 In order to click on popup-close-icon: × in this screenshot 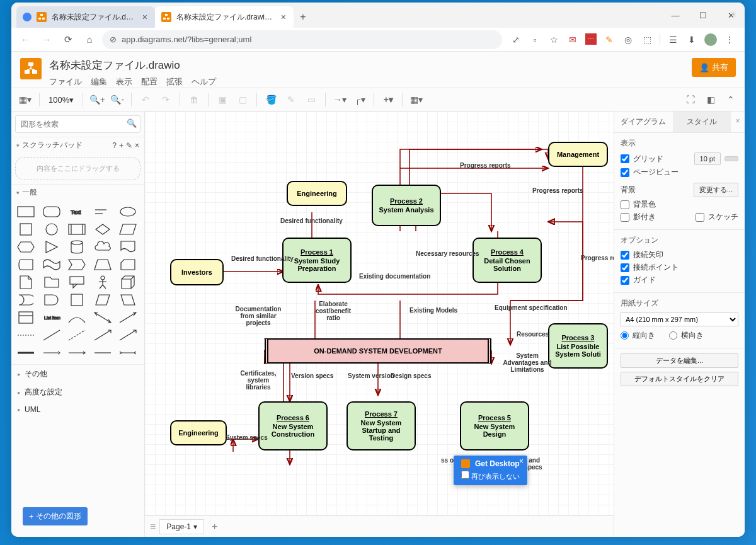, I will do `click(522, 461)`.